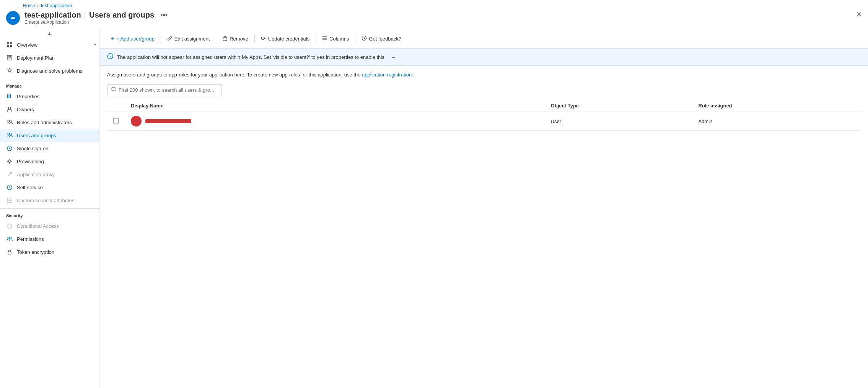  I want to click on columns-button: Columns, so click(335, 39).